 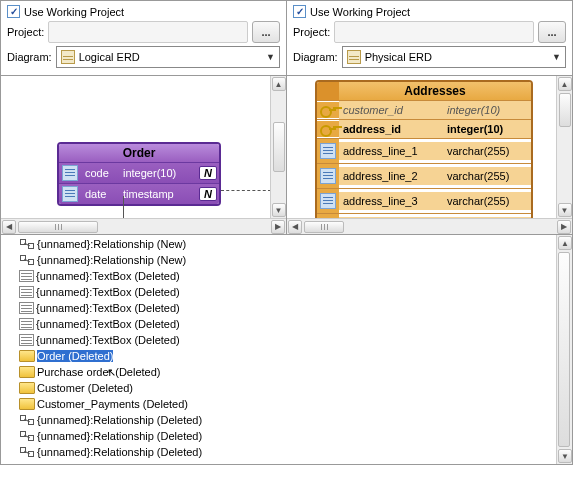 I want to click on entity-column-row: address_line_3varchar(255), so click(x=424, y=200).